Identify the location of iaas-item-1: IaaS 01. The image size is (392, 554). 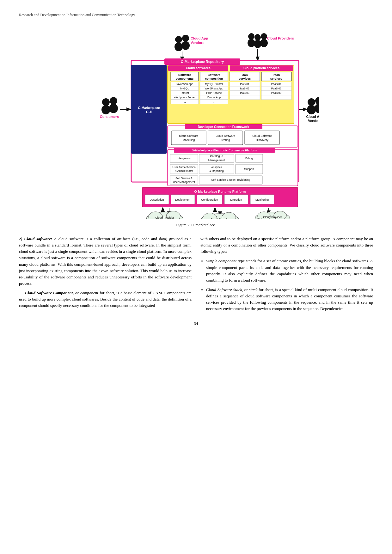
(245, 84).